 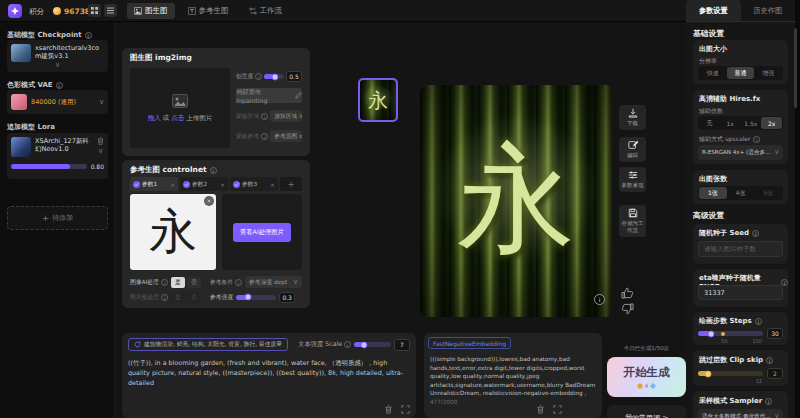 What do you see at coordinates (269, 374) in the screenshot?
I see `positive-prompt-text: ((竹子)), in a blooming garden, (fresh and…` at bounding box center [269, 374].